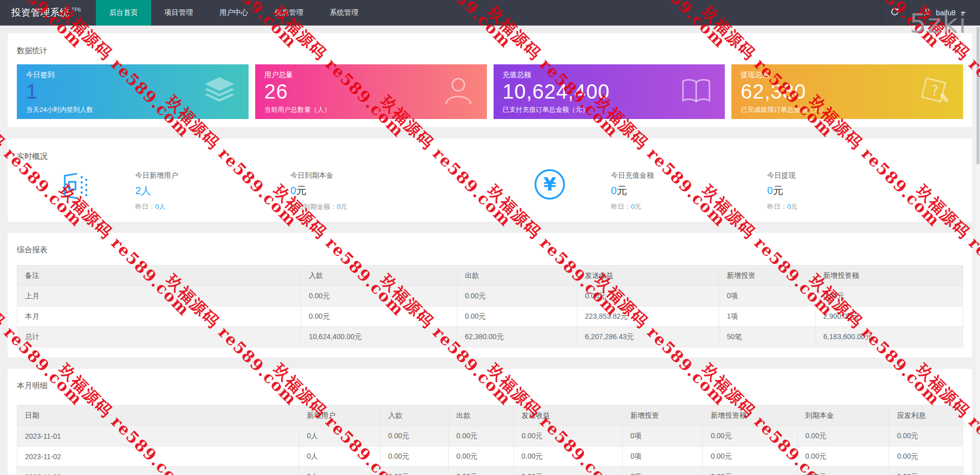 This screenshot has width=980, height=475. What do you see at coordinates (648, 317) in the screenshot?
I see `table-cell: 223,853.82元` at bounding box center [648, 317].